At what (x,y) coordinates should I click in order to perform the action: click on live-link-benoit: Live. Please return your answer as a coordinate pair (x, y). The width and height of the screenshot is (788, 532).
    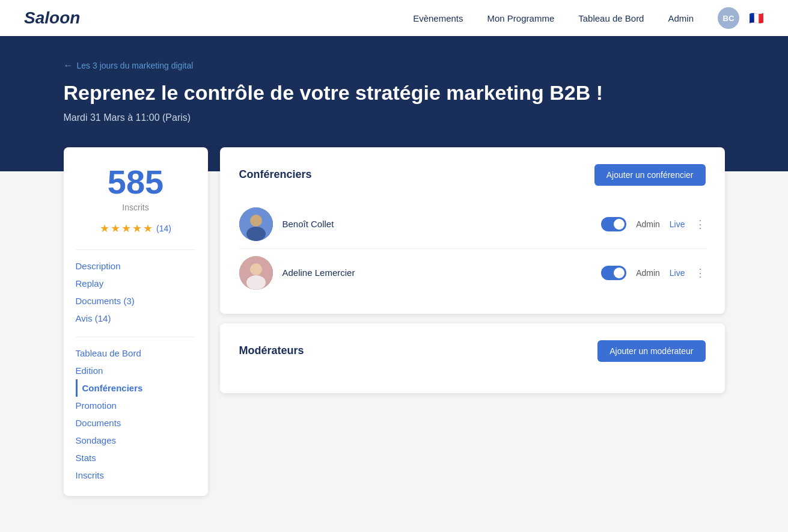
    Looking at the image, I should click on (677, 224).